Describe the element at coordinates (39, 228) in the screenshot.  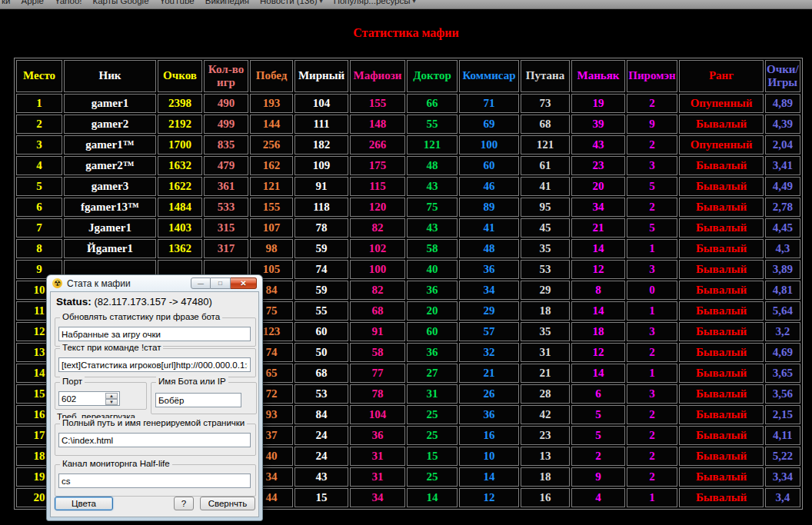
I see `table-cell: 7` at that location.